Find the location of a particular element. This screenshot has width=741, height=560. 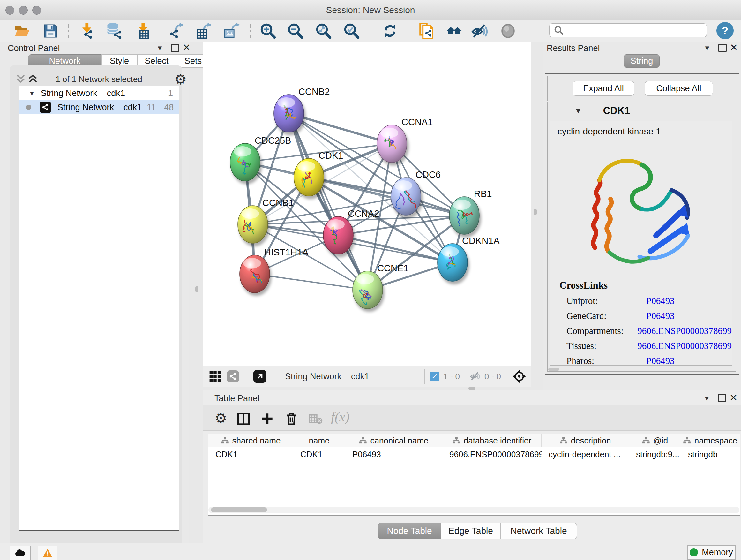

gene-section-header: ▼ CDK1 is located at coordinates (642, 111).